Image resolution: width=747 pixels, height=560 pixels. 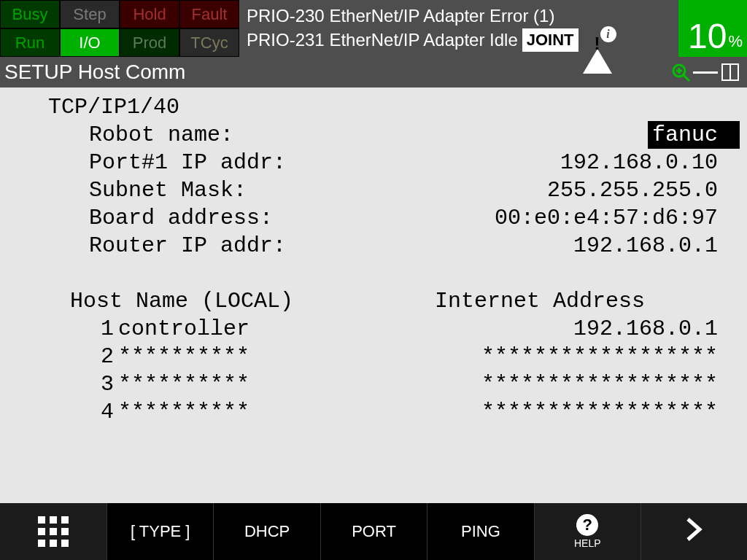 What do you see at coordinates (90, 15) in the screenshot?
I see `status-step: Step` at bounding box center [90, 15].